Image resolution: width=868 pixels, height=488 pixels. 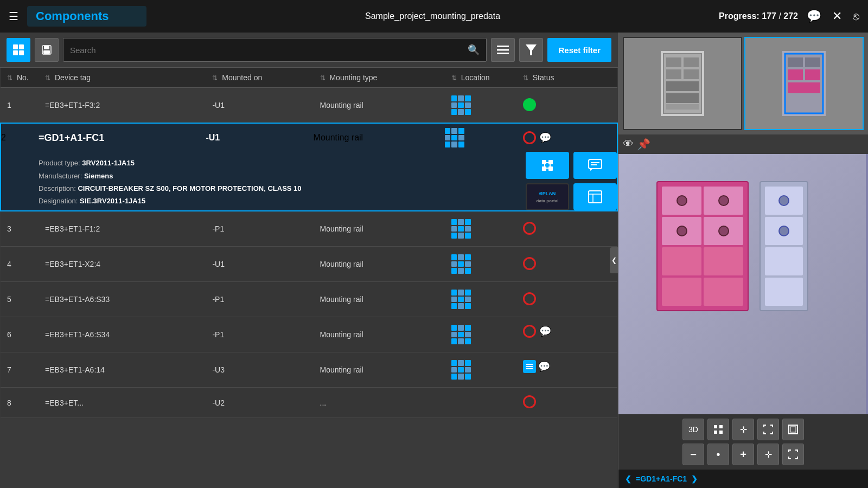 I want to click on cell-device-tag: =EB3+ET1-A6:S33, so click(x=122, y=299).